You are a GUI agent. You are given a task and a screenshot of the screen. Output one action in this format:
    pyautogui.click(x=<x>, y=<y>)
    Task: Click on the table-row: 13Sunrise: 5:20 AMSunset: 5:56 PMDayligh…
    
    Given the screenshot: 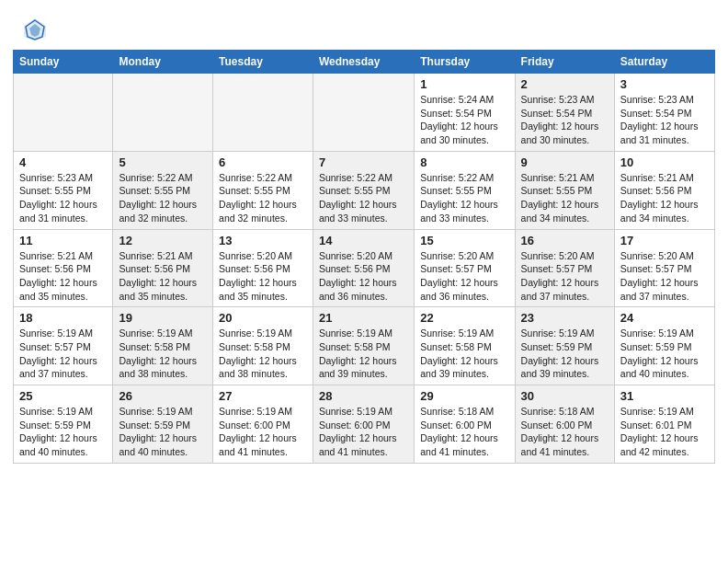 What is the action you would take?
    pyautogui.click(x=263, y=269)
    